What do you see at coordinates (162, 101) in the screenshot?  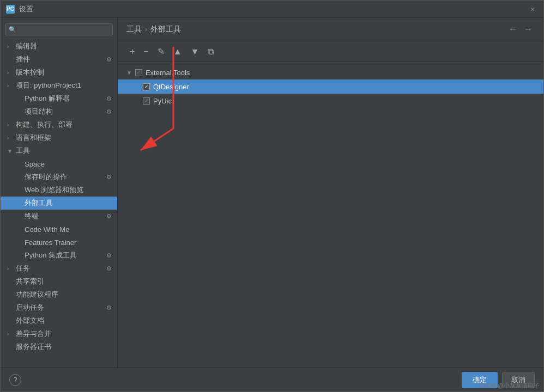 I see `tree-pyuic-label: PyUic` at bounding box center [162, 101].